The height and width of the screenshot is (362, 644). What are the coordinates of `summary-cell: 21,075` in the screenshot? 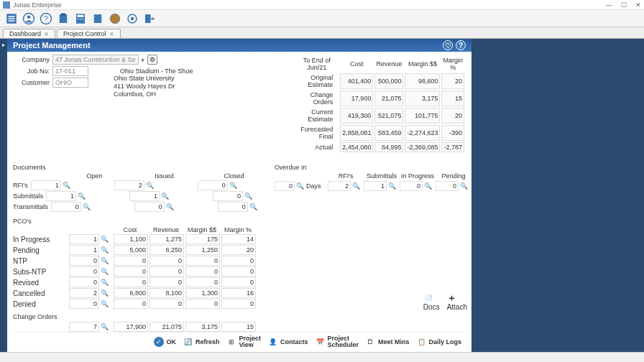 It's located at (389, 98).